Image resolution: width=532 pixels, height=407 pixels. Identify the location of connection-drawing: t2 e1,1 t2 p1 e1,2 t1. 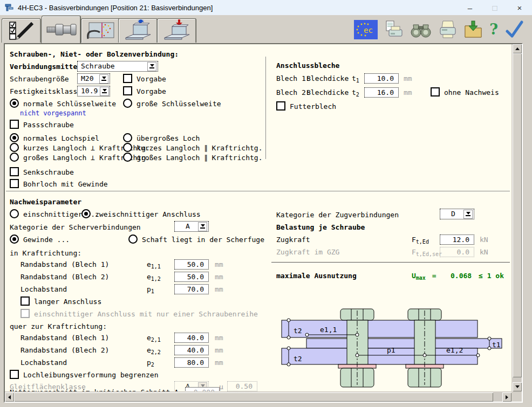
(391, 345).